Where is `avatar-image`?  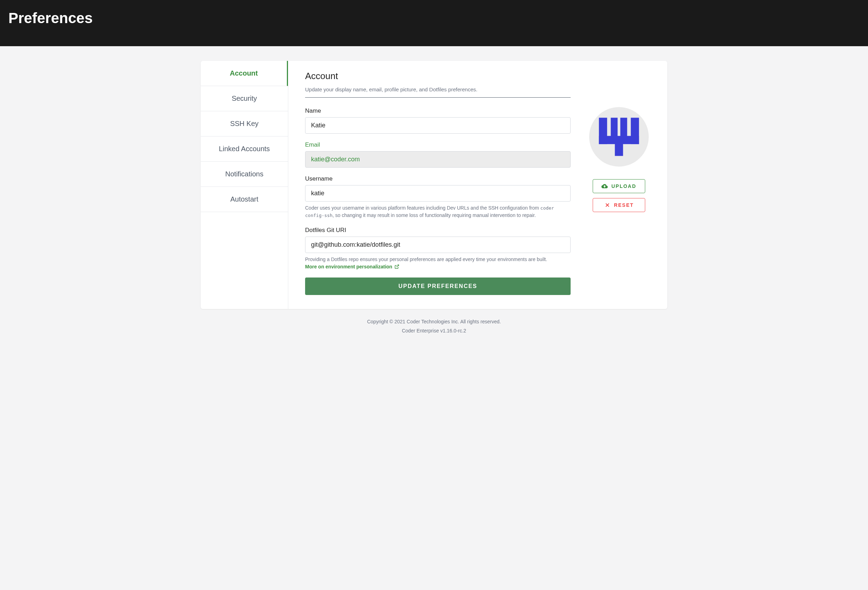 avatar-image is located at coordinates (619, 137).